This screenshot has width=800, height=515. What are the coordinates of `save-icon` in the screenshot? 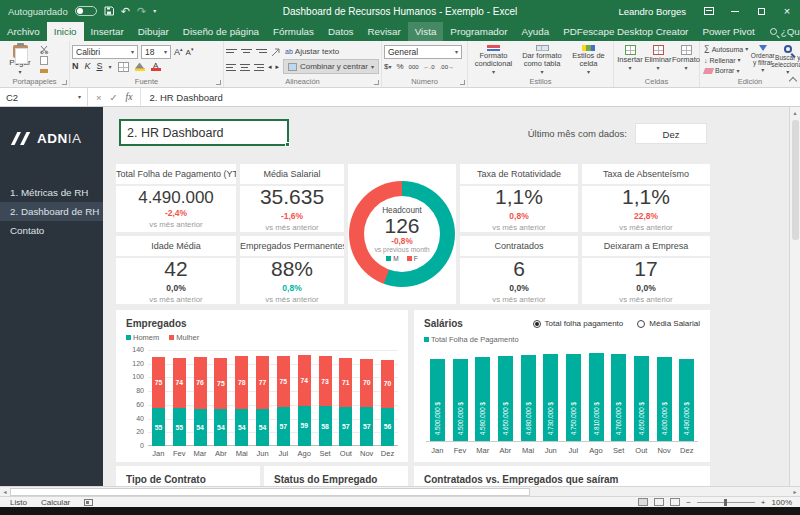 It's located at (109, 11).